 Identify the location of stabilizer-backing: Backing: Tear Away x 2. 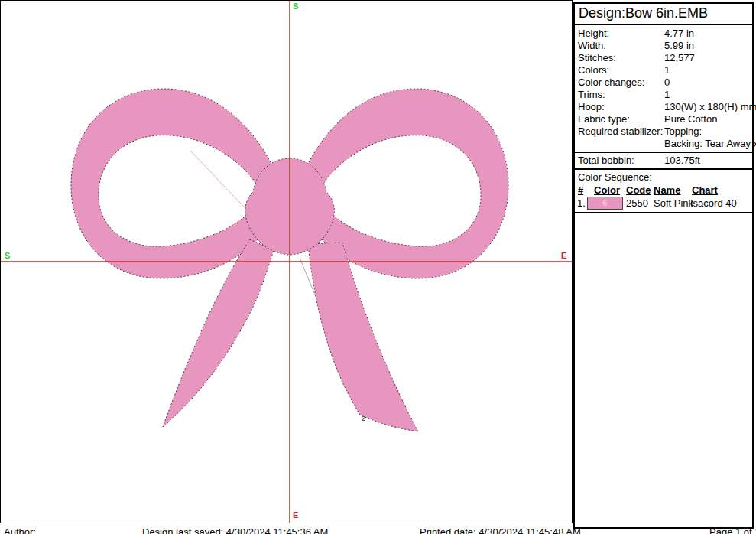
(710, 144).